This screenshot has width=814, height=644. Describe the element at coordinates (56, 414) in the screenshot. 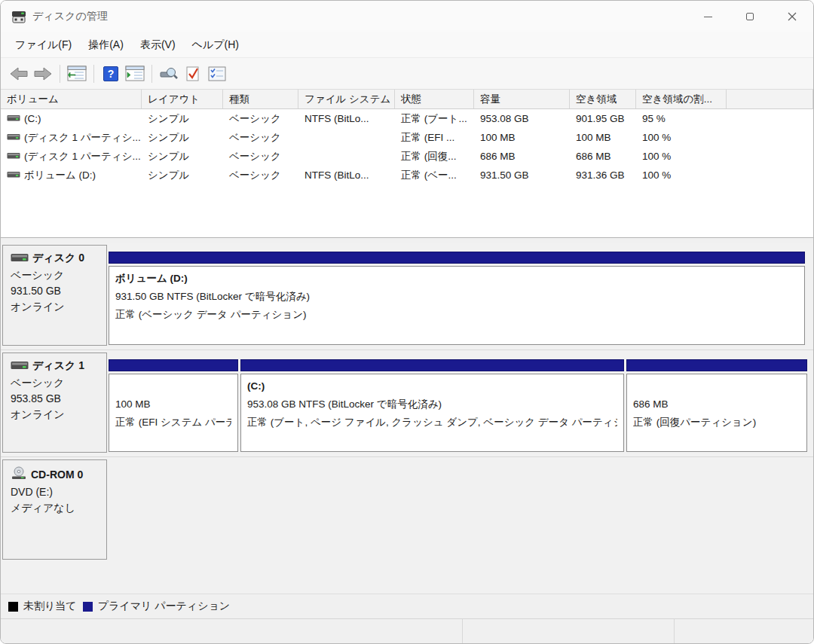

I see `disk-status: オンライン` at that location.